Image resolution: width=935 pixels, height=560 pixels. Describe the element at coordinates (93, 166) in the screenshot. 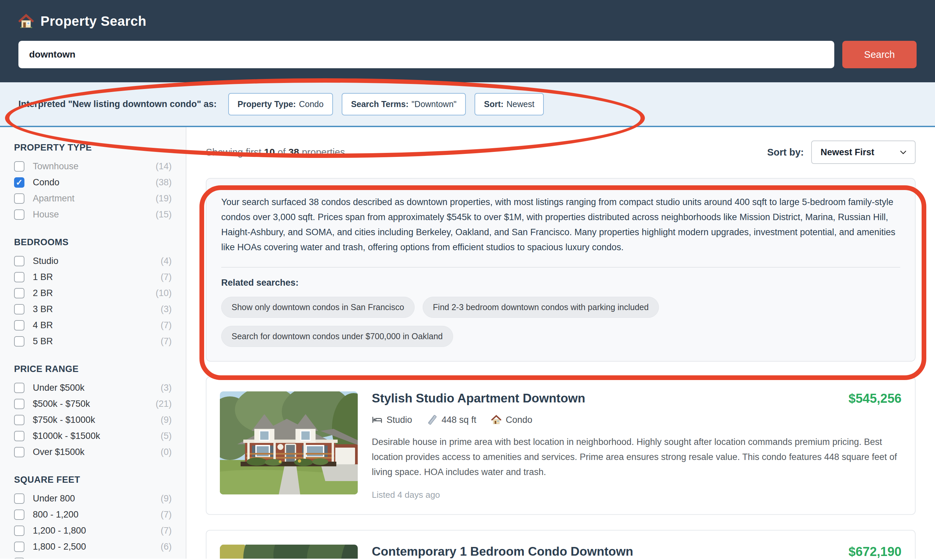

I see `filter-option-townhouse: Townhouse (14)` at that location.